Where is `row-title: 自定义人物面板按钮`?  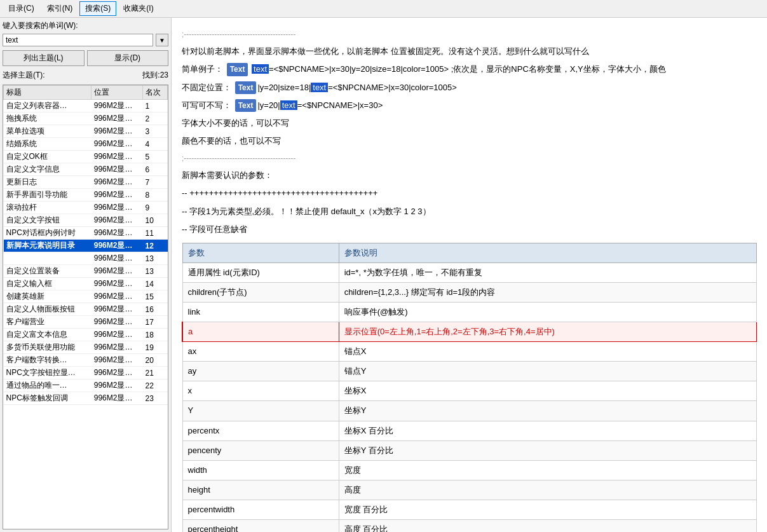 row-title: 自定义人物面板按钮 is located at coordinates (48, 310).